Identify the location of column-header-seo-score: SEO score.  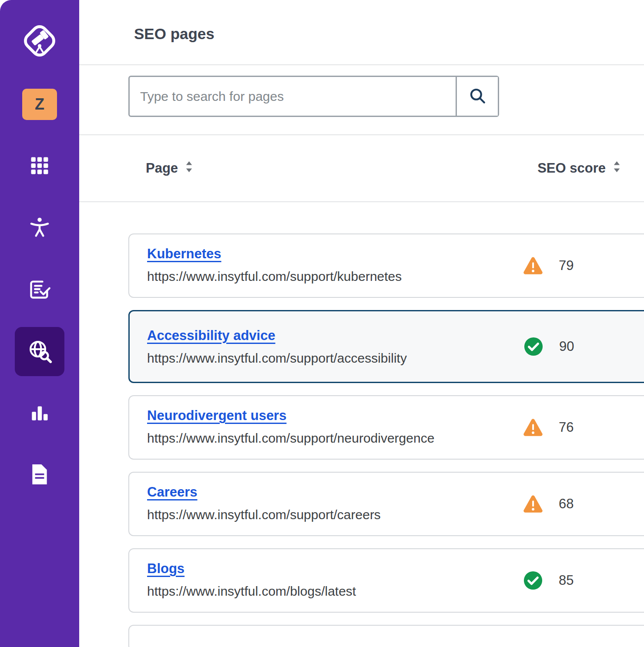
(579, 168).